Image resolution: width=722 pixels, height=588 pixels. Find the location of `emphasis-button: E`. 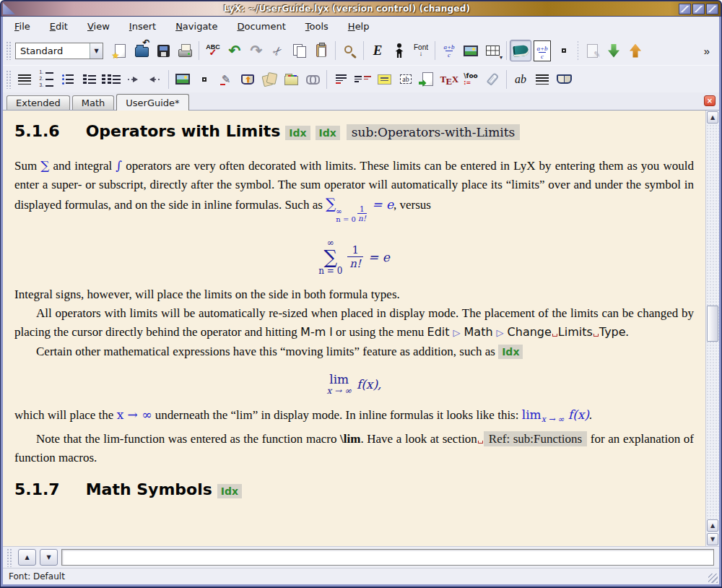

emphasis-button: E is located at coordinates (378, 51).